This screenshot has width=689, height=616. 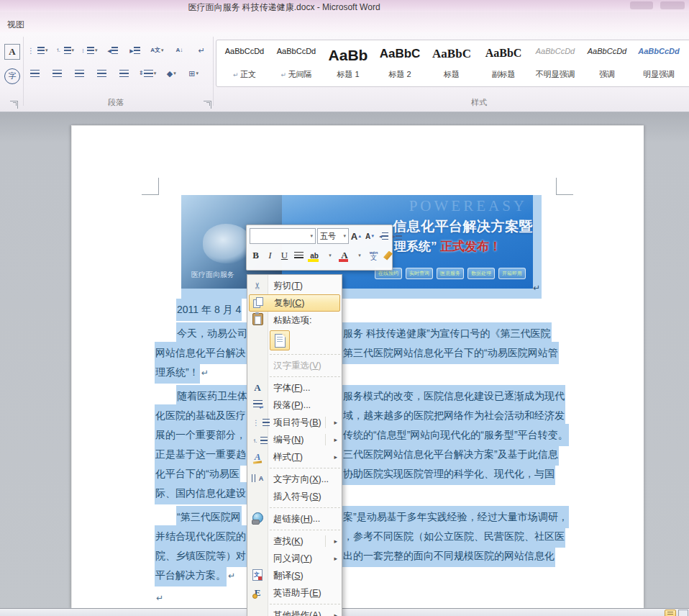 I want to click on shading-button: ◆▾, so click(x=171, y=73).